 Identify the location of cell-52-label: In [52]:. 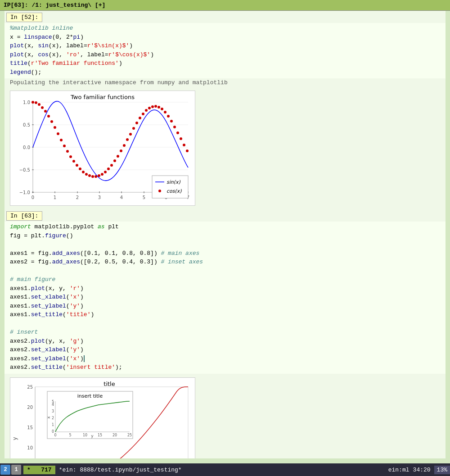
(24, 17).